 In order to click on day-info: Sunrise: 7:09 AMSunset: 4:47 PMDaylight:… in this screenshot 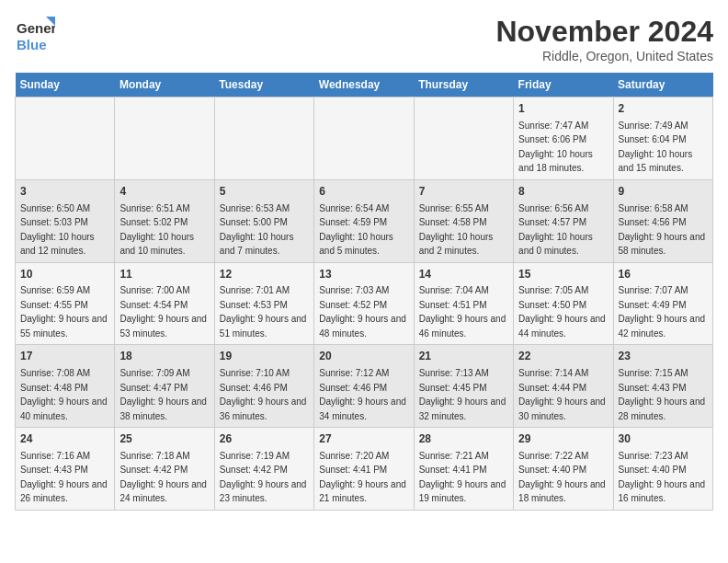, I will do `click(164, 395)`.